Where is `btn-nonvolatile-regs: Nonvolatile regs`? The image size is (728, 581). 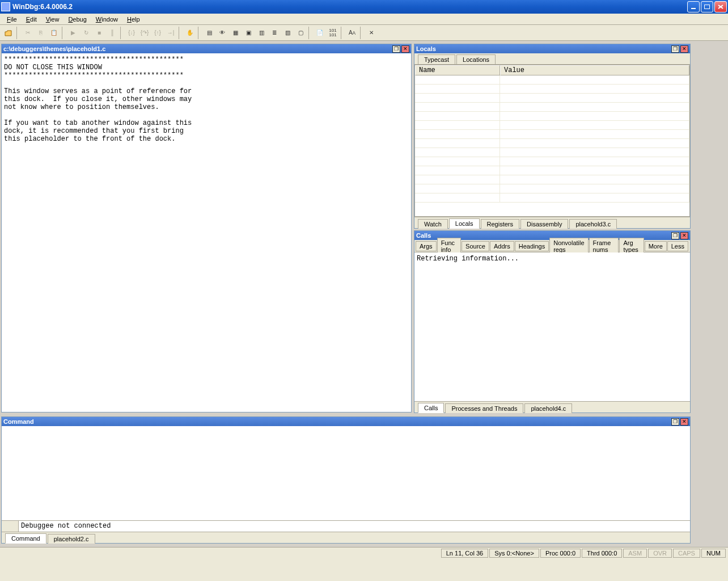
btn-nonvolatile-regs: Nonvolatile regs is located at coordinates (569, 246).